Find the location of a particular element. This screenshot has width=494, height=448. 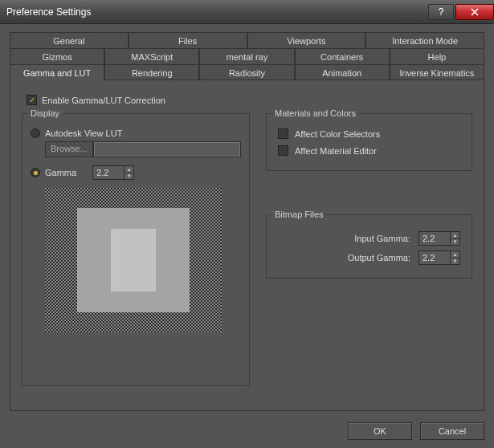

autodesk-lut-label: Autodesk View LUT is located at coordinates (84, 133).